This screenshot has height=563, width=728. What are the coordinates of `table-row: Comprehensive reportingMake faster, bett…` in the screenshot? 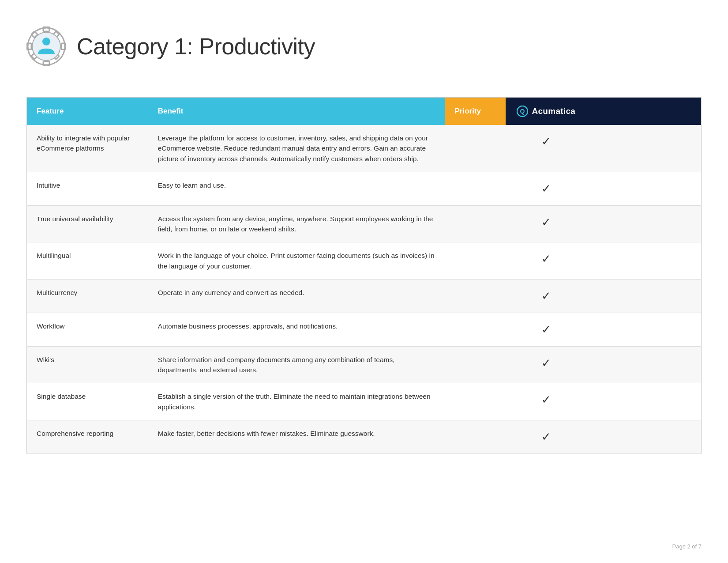 It's located at (364, 437).